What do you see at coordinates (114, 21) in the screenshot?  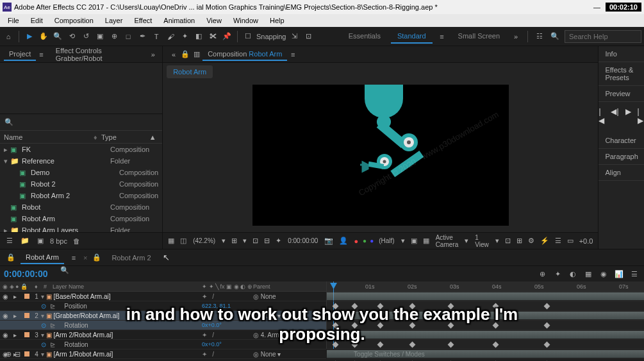 I see `menu-layer: Layer` at bounding box center [114, 21].